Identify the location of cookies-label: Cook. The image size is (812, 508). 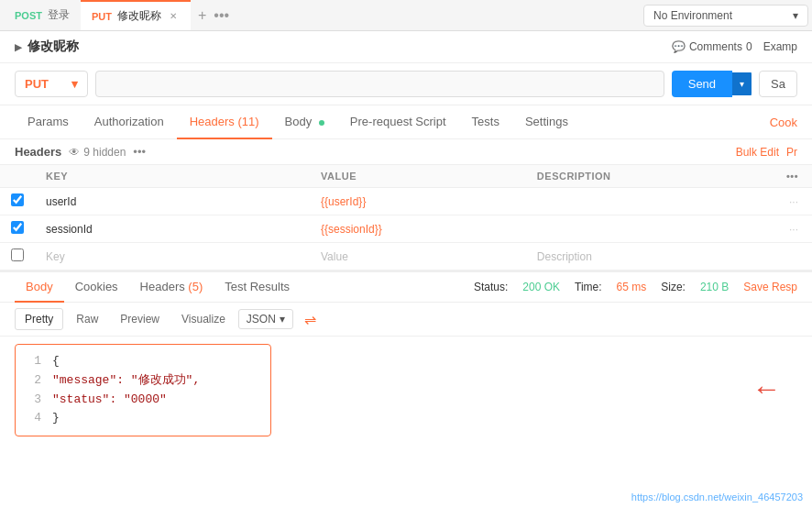
(784, 123).